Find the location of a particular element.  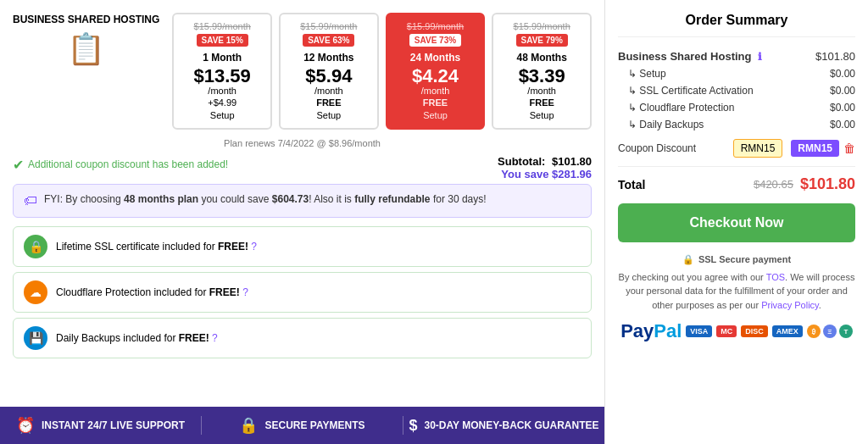

usdt-icon: T is located at coordinates (846, 331).